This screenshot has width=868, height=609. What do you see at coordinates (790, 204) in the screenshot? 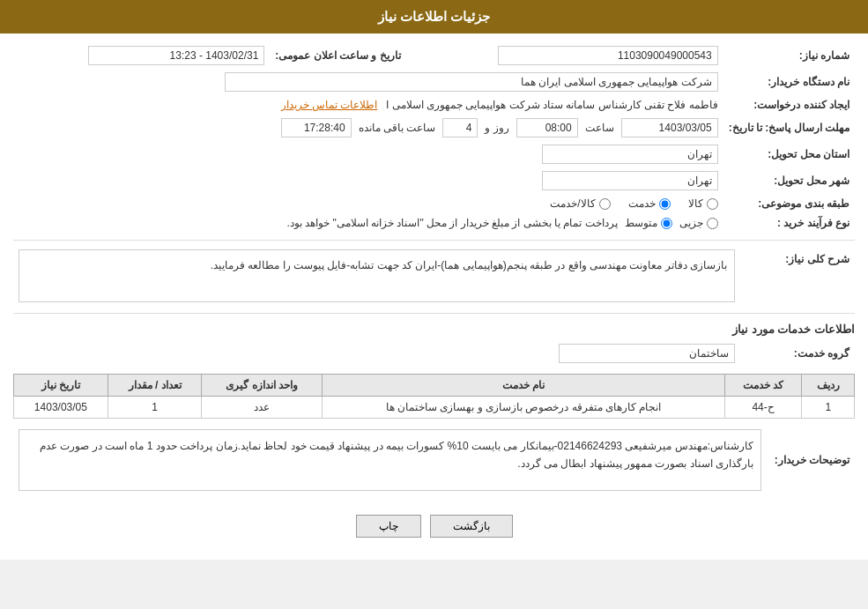
I see `category-label: طبقه بندی موضوعی:` at bounding box center [790, 204].